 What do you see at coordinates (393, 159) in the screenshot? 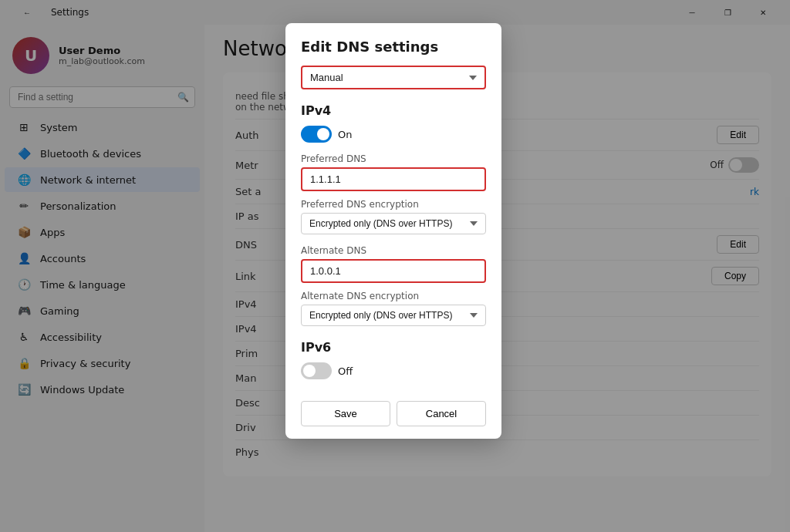
I see `preferred-dns-label: Preferred DNS` at bounding box center [393, 159].